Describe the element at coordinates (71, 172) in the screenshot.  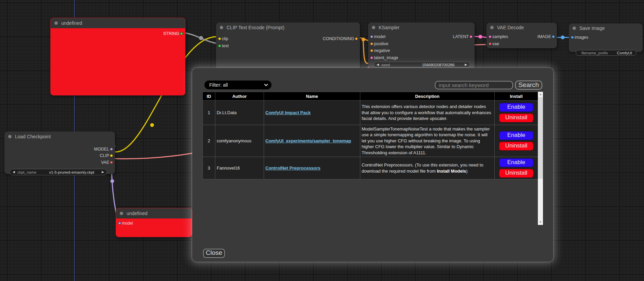
I see `widget-value: v1-5-pruned-emaonly.ckpt` at that location.